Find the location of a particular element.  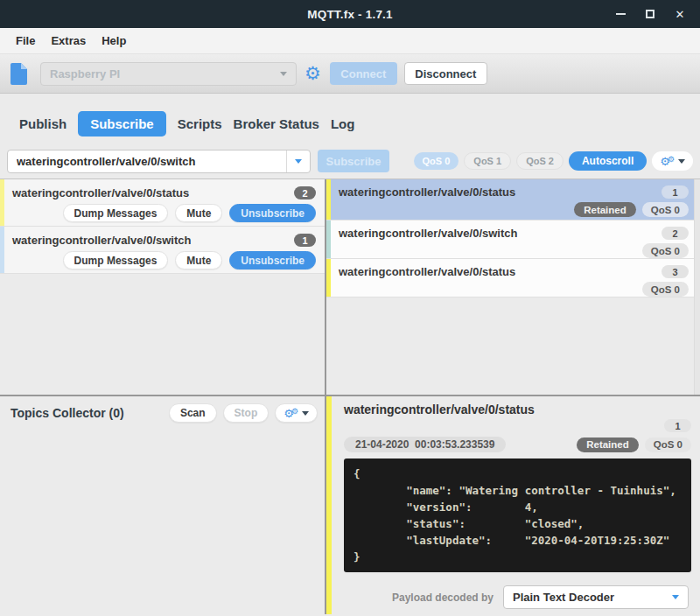

timestamp-badge: 21-04-2020 00:03:53.233539 is located at coordinates (425, 444).